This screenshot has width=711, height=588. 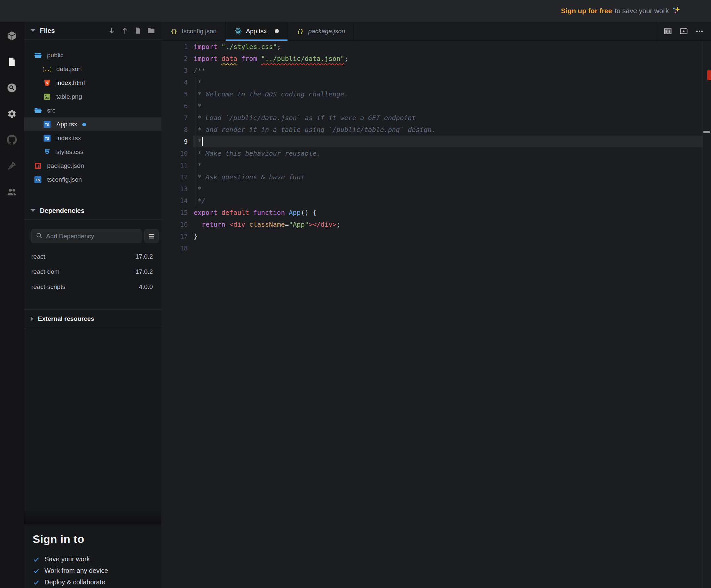 I want to click on add-dependency-input, so click(x=92, y=236).